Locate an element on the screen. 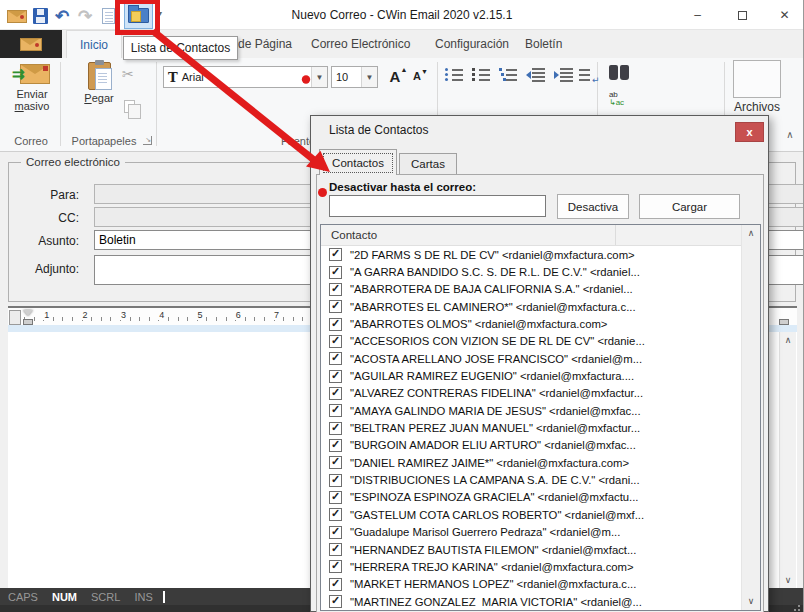 Image resolution: width=804 pixels, height=612 pixels. tab-contactos: Contactos is located at coordinates (358, 162).